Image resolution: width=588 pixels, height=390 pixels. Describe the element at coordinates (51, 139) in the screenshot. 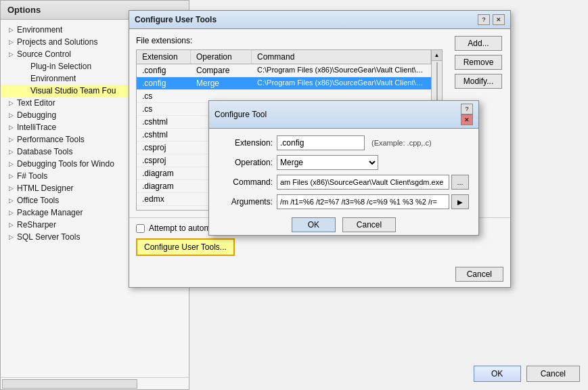

I see `tree-label-performance_tools: Performance Tools` at that location.